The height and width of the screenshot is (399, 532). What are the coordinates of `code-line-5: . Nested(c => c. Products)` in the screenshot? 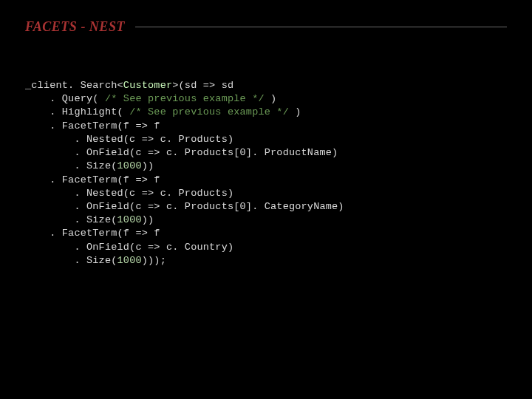 It's located at (129, 139).